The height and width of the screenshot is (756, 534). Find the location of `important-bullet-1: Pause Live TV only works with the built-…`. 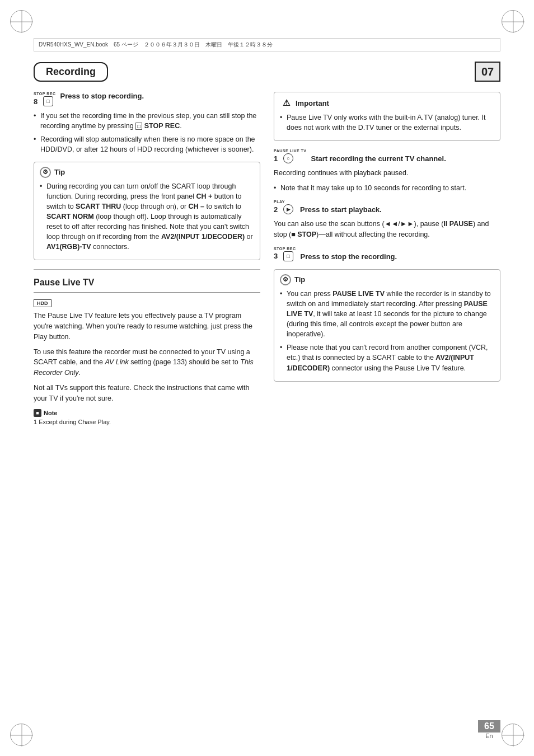

important-bullet-1: Pause Live TV only works with the built-… is located at coordinates (387, 123).